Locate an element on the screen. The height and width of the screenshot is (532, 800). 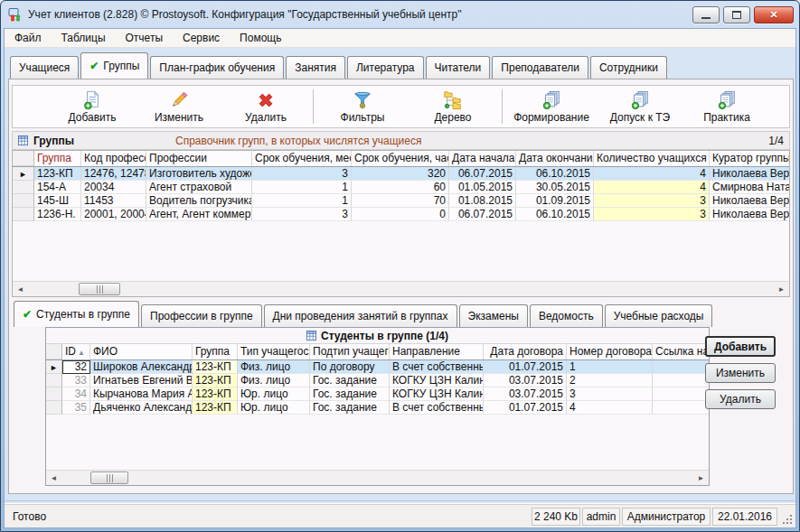
tab-training-schedule: План-график обучения is located at coordinates (217, 67).